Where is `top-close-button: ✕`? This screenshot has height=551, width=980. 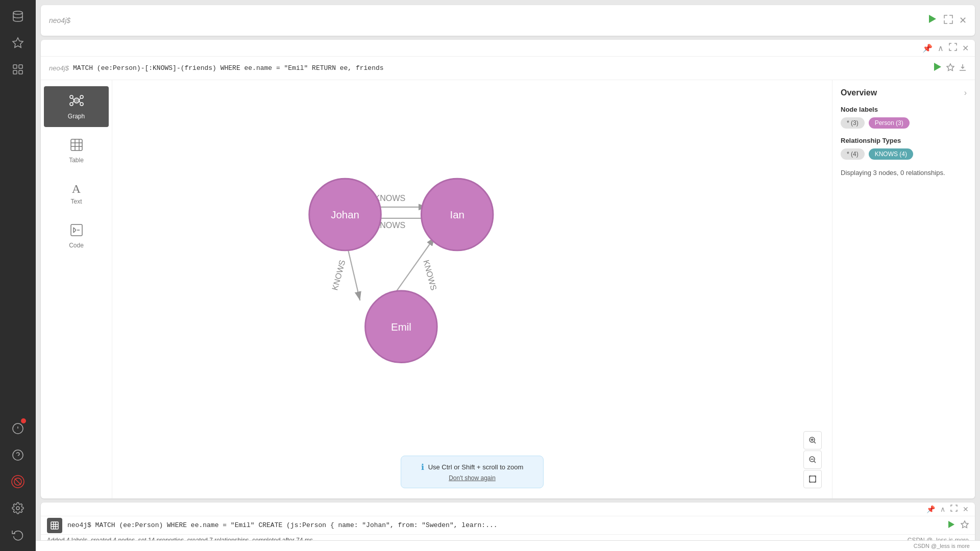 top-close-button: ✕ is located at coordinates (963, 20).